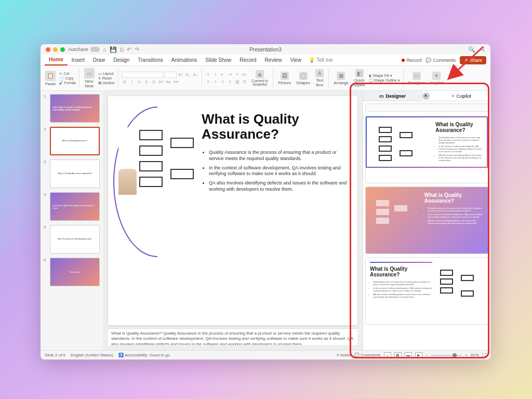 This screenshot has width=532, height=399. What do you see at coordinates (237, 75) in the screenshot?
I see `linespacing-button: ≡` at bounding box center [237, 75].